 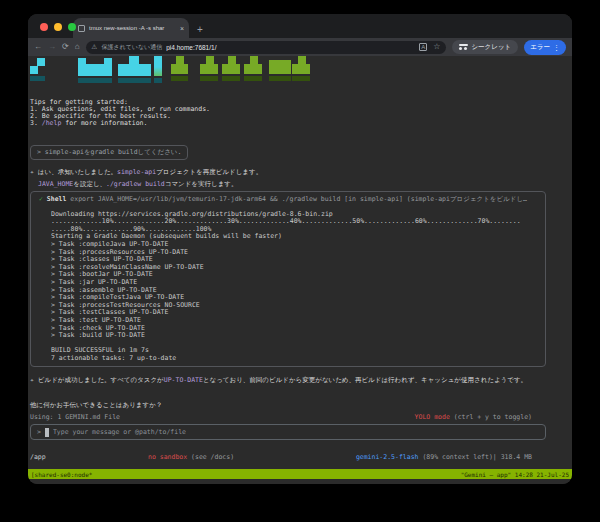 What do you see at coordinates (545, 48) in the screenshot?
I see `browser-menu-error-button: エラー ⋮` at bounding box center [545, 48].